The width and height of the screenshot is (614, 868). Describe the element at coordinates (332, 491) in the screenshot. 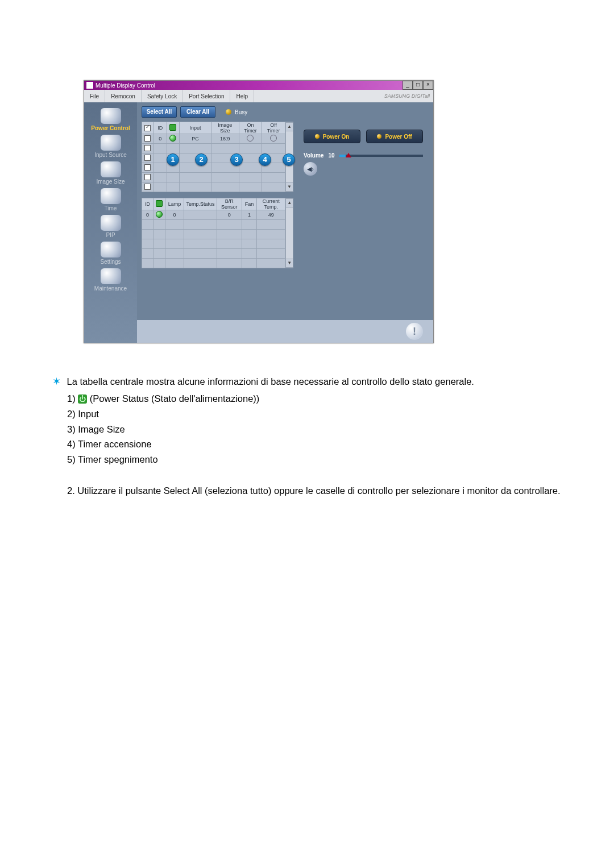

I see `paragraph-2: 2. Utilizzare il pulsante Select All (se…` at that location.